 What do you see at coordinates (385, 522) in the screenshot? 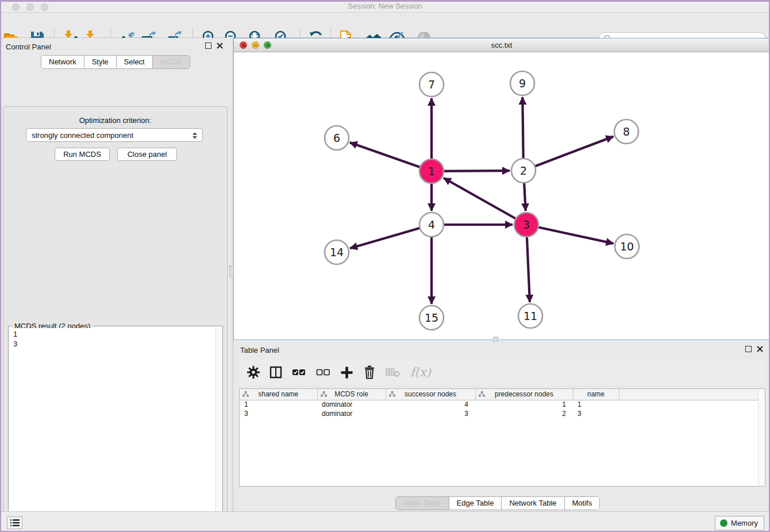
I see `status-bar: Memory` at bounding box center [385, 522].